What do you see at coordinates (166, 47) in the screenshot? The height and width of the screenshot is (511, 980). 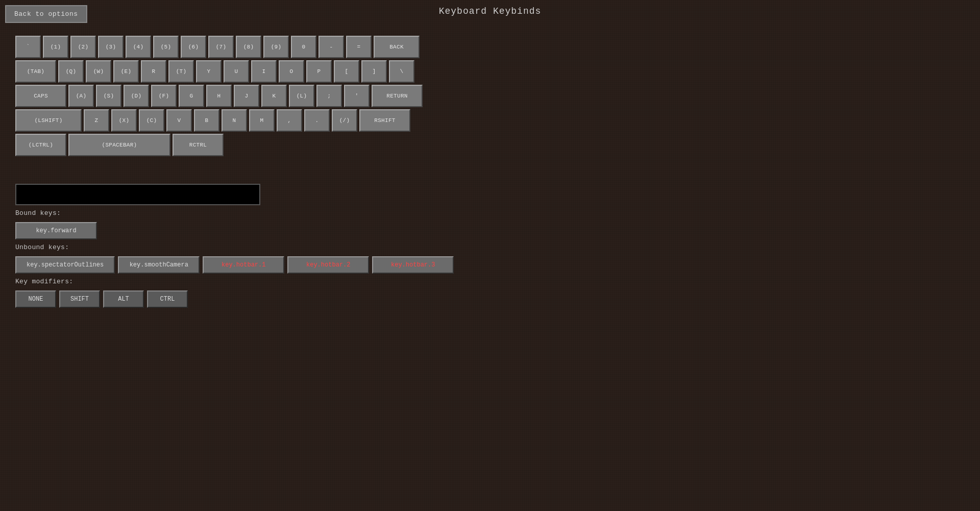 I see `key-5: (5)` at bounding box center [166, 47].